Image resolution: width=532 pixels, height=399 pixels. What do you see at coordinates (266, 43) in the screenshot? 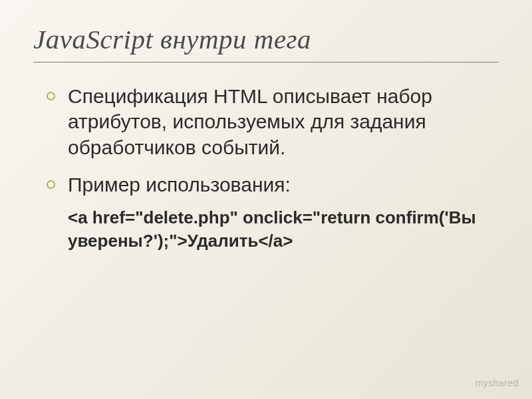
I see `slide-title: JavaScript внутри тега` at bounding box center [266, 43].